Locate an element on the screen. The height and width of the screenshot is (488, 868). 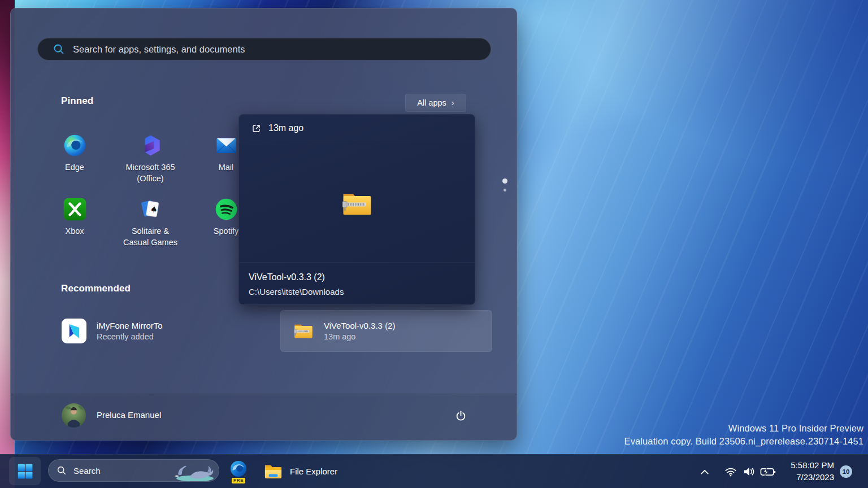
start-search-placeholder: Search for apps, settings, and documents is located at coordinates (159, 50).